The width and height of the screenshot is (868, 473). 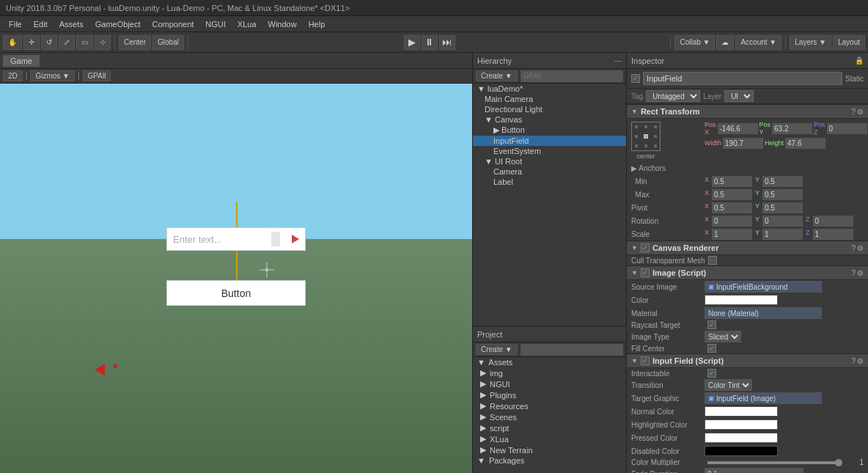 I want to click on hierarchy-item-canvas: ▼ Canvas, so click(x=550, y=120).